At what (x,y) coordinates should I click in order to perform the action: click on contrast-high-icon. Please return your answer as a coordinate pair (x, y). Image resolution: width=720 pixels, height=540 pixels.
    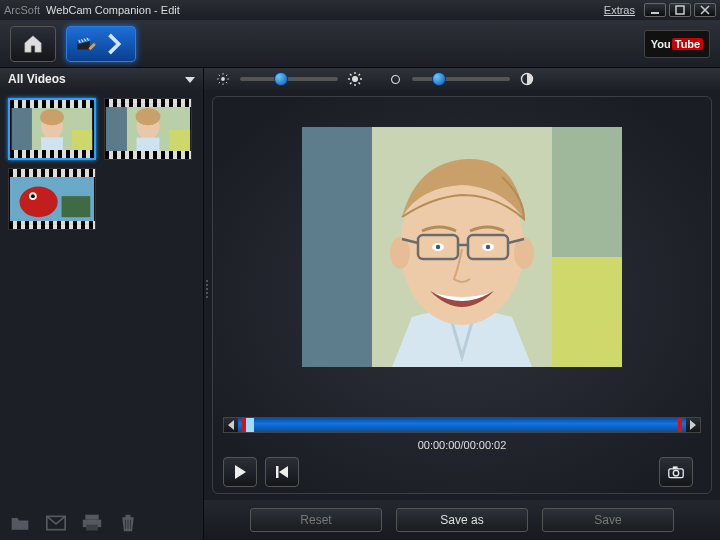
    Looking at the image, I should click on (527, 79).